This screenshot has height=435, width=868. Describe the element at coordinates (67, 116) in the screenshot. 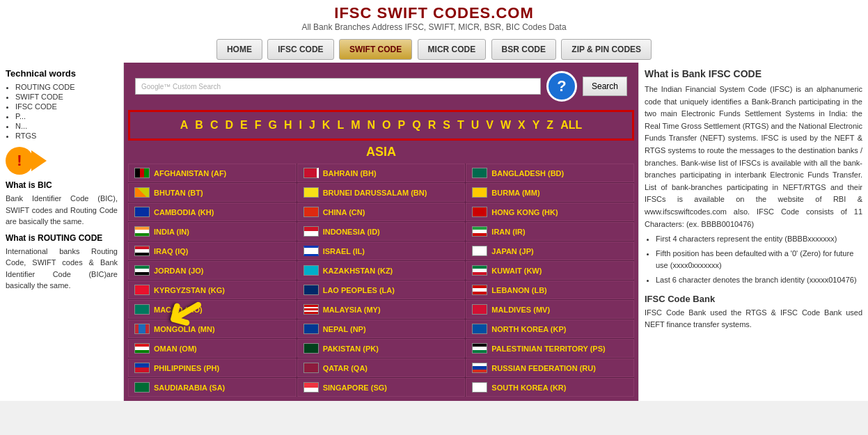

I see `tech-item-p: P...` at that location.